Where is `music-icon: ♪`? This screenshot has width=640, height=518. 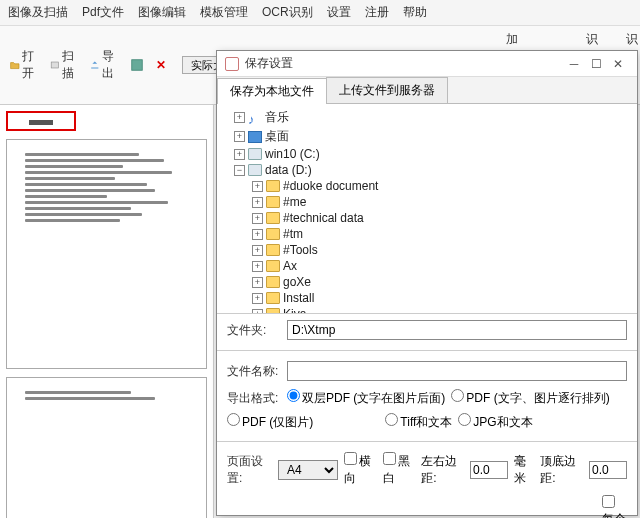 music-icon: ♪ is located at coordinates (255, 118).